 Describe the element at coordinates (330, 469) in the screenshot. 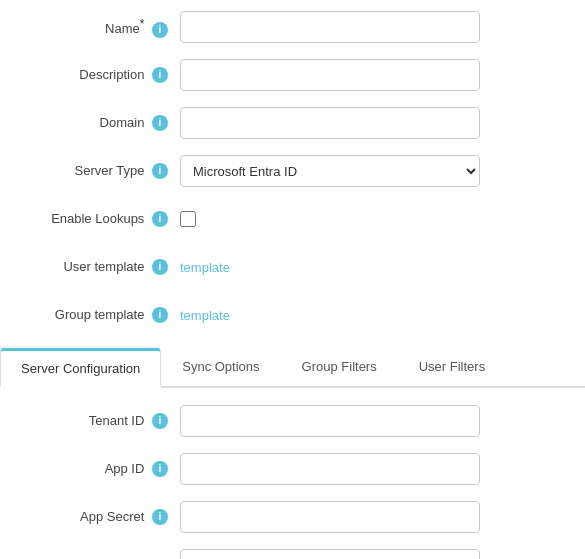

I see `app-id-input` at that location.